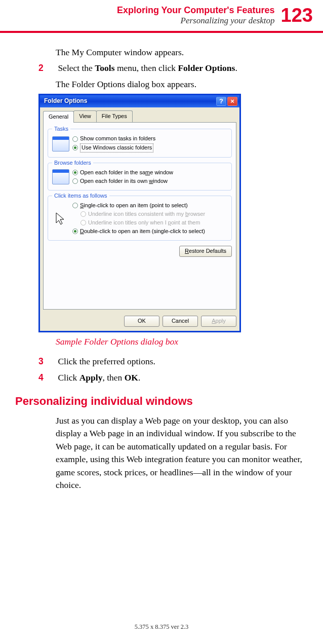 Image resolution: width=323 pixels, height=644 pixels. Describe the element at coordinates (180, 321) in the screenshot. I see `cancel-button: Cancel` at that location.